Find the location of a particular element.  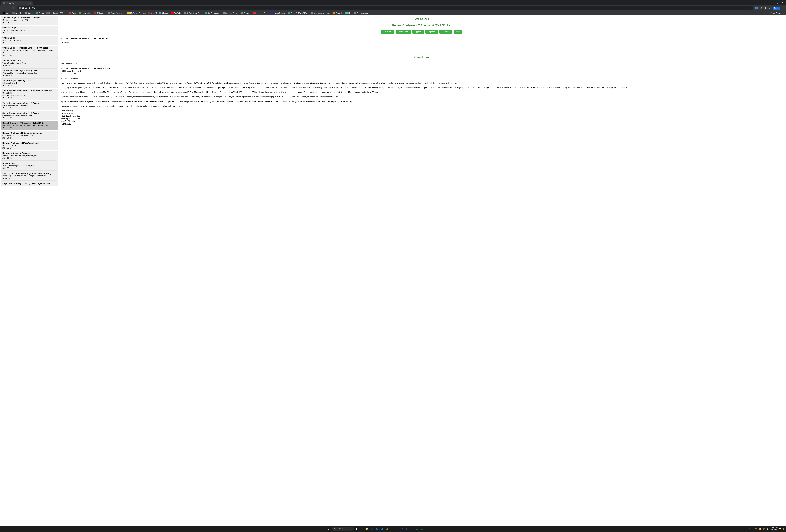

tray-onedrive-icon: ☁ is located at coordinates (752, 529).